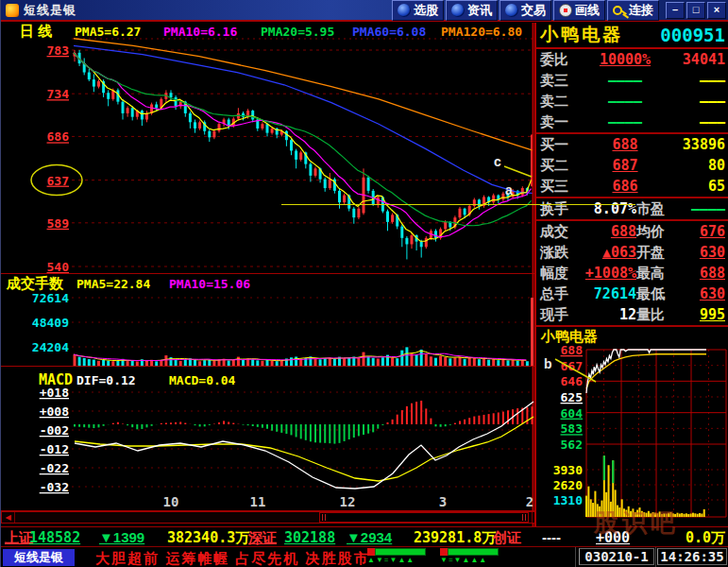 The width and height of the screenshot is (728, 567). Describe the element at coordinates (572, 397) in the screenshot. I see `intraday-price-label: 625` at that location.